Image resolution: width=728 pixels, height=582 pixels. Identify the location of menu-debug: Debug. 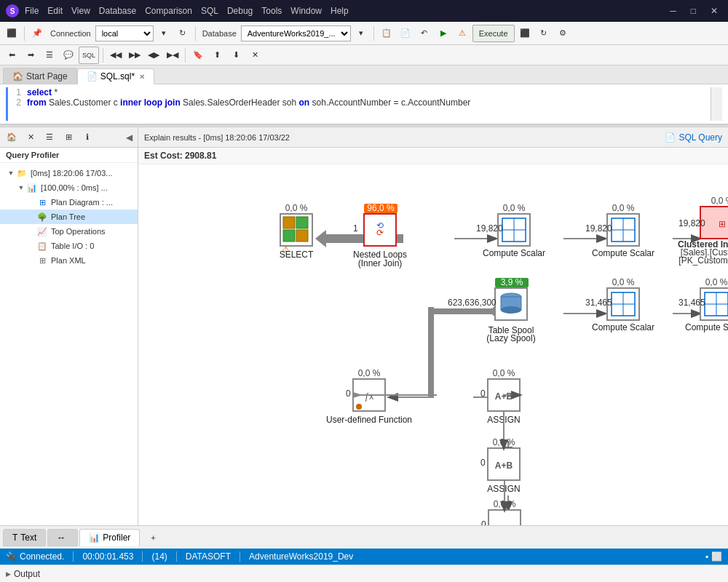
(240, 11).